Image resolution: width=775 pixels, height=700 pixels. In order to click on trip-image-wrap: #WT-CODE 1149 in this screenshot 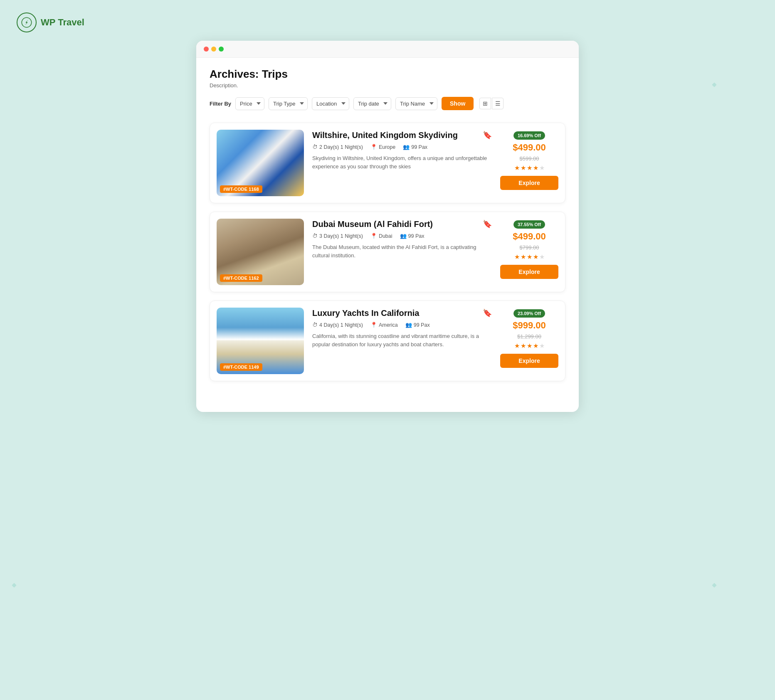, I will do `click(260, 341)`.